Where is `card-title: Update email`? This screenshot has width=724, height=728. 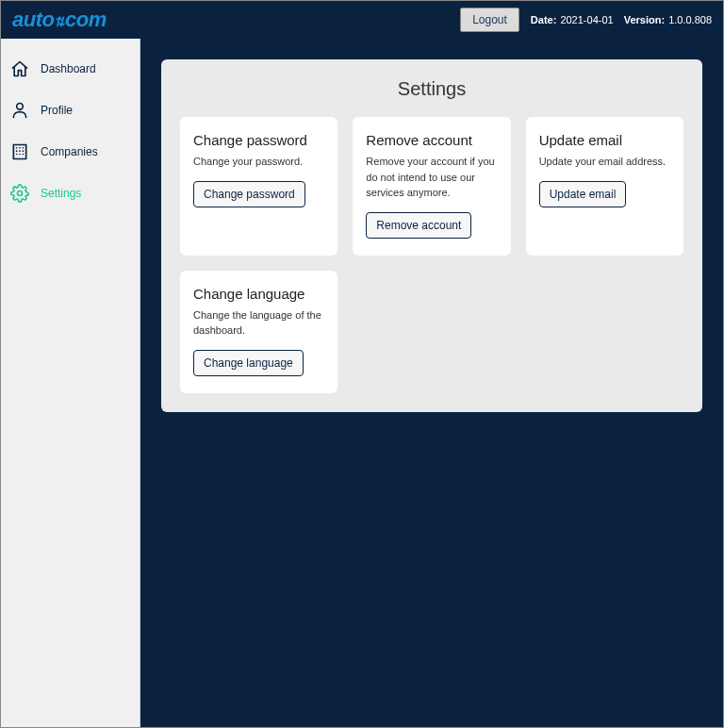 card-title: Update email is located at coordinates (605, 140).